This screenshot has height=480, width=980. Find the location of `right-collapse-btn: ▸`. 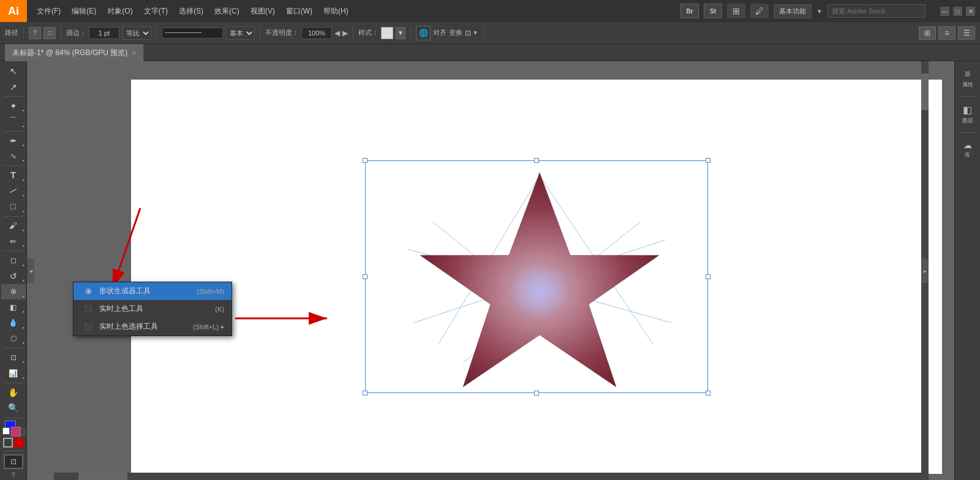

right-collapse-btn: ▸ is located at coordinates (925, 271).